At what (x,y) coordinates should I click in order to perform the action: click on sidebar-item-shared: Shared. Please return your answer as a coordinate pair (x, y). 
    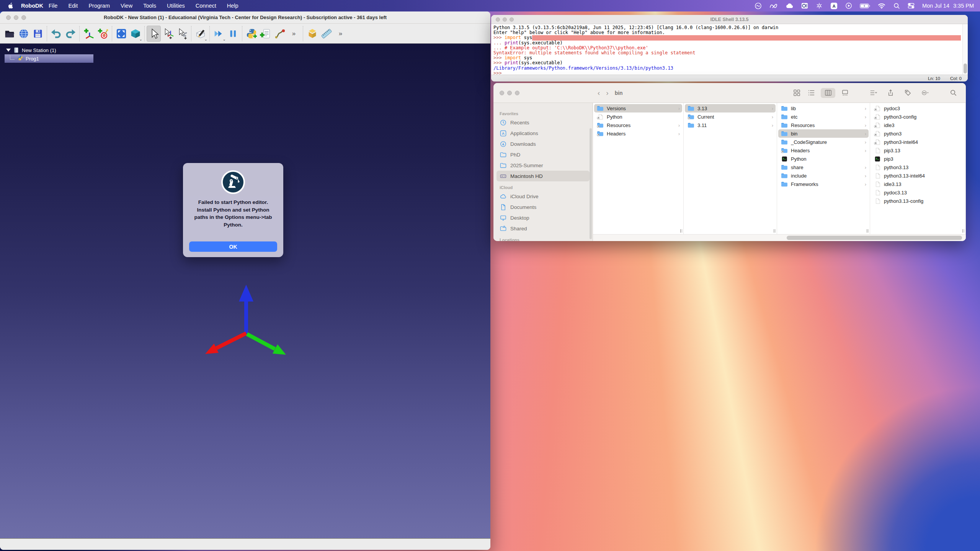
    Looking at the image, I should click on (543, 228).